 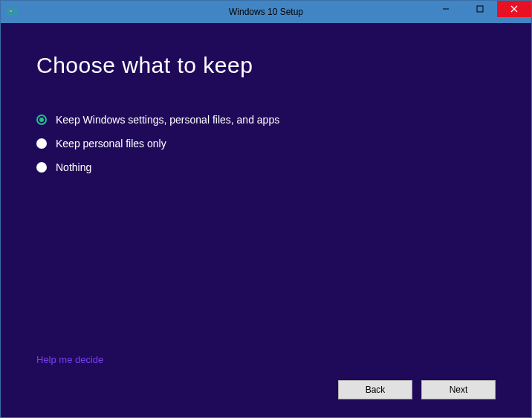 I want to click on help-link: Help me decide, so click(x=266, y=360).